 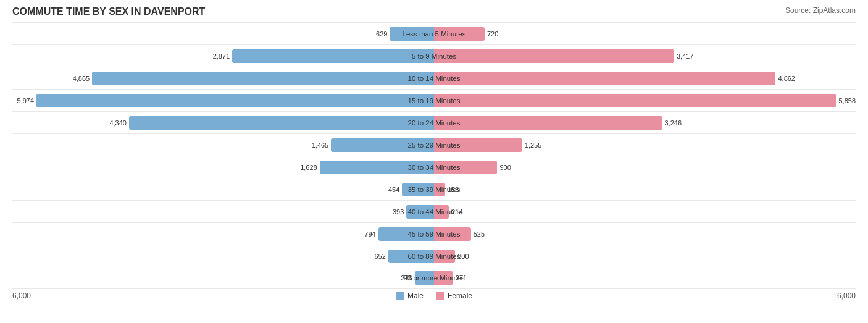 What do you see at coordinates (116, 123) in the screenshot?
I see `male-value: 4,340` at bounding box center [116, 123].